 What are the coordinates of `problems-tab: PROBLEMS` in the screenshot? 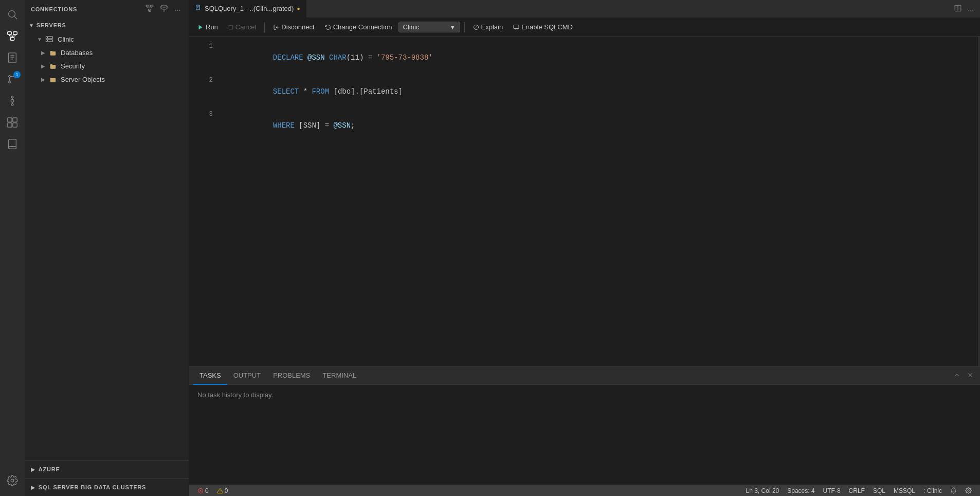 It's located at (292, 376).